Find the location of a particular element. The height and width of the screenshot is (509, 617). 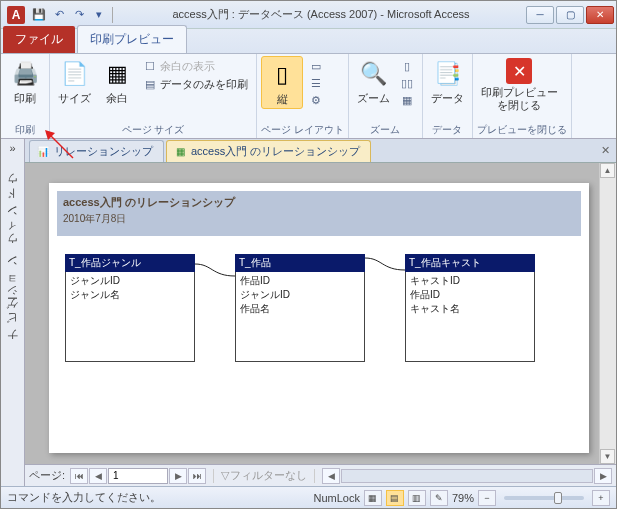

zoom-thumb is located at coordinates (558, 498).